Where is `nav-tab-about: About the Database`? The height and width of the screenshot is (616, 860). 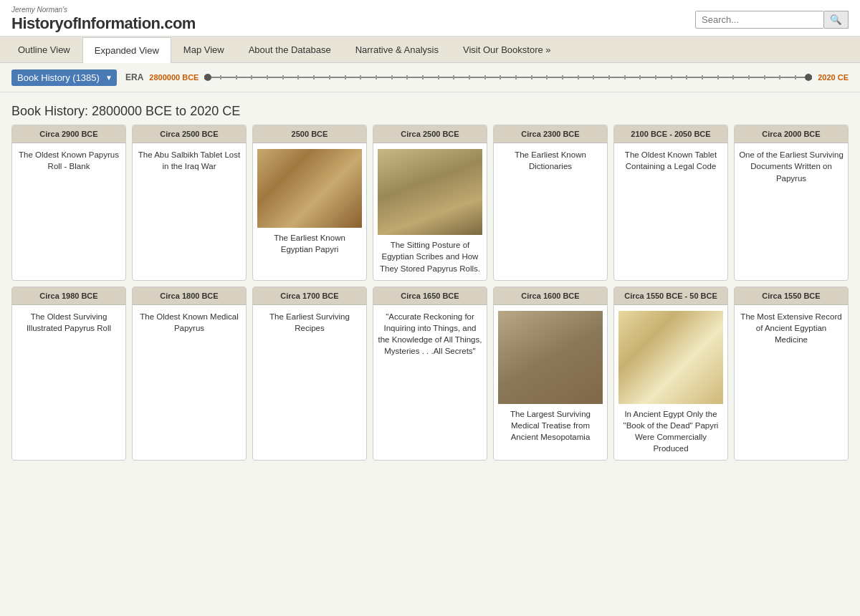
nav-tab-about: About the Database is located at coordinates (290, 49).